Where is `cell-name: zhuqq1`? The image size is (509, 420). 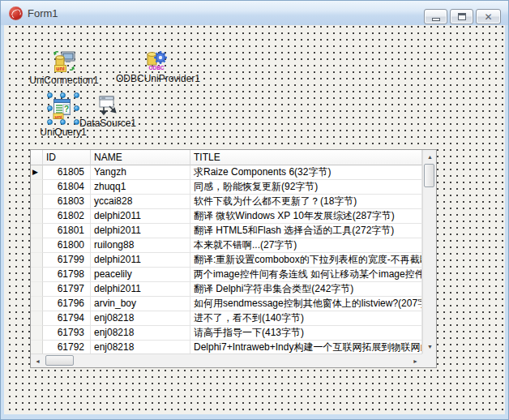 cell-name: zhuqq1 is located at coordinates (141, 187).